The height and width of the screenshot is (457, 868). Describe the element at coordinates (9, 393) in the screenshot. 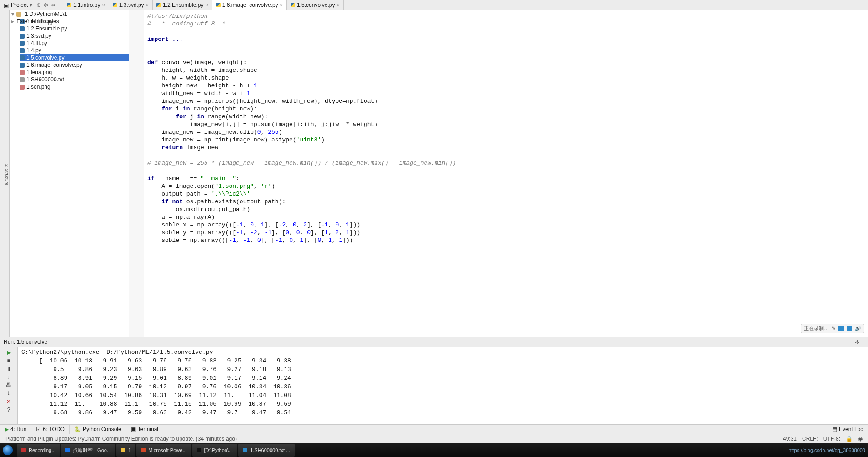

I see `export-button: ⤓` at that location.